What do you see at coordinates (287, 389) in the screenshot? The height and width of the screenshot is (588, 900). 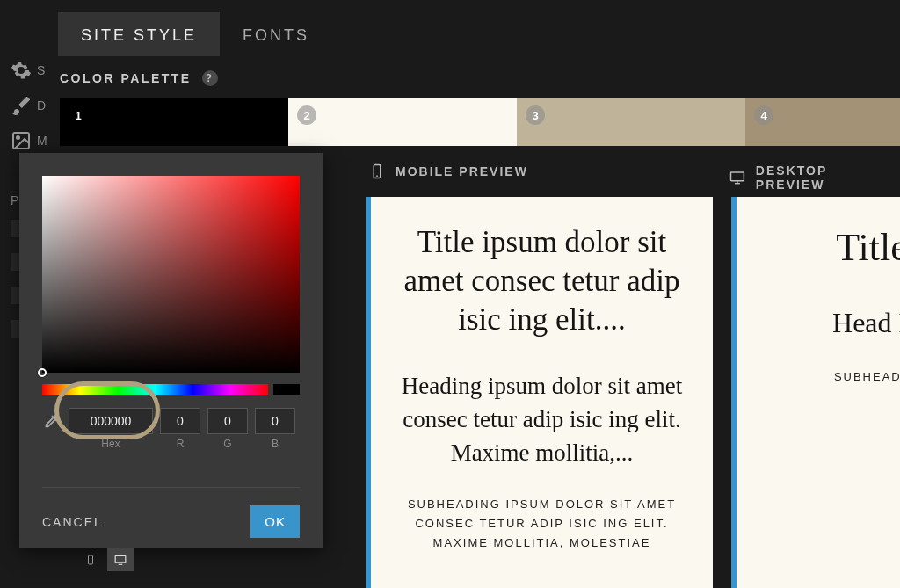 I see `hue-black-swatch` at bounding box center [287, 389].